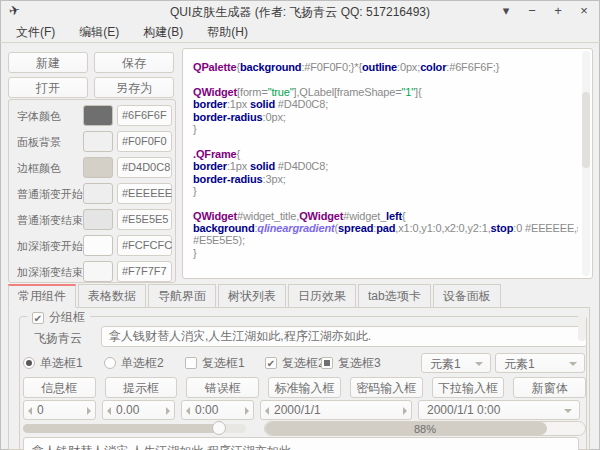 This screenshot has width=600, height=450. Describe the element at coordinates (344, 336) in the screenshot. I see `motto-input: 拿人钱财替人消灾,人生江湖如此,程序江湖亦如此.` at that location.